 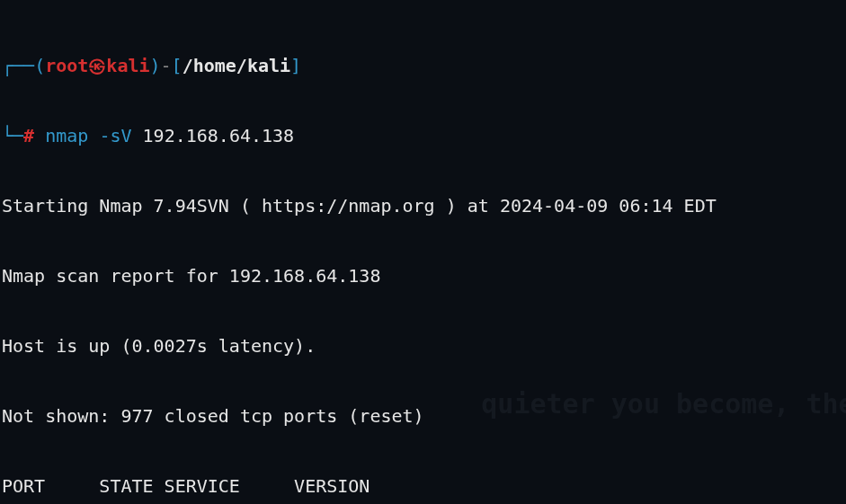 I want to click on prompt-host: kali, so click(x=128, y=66).